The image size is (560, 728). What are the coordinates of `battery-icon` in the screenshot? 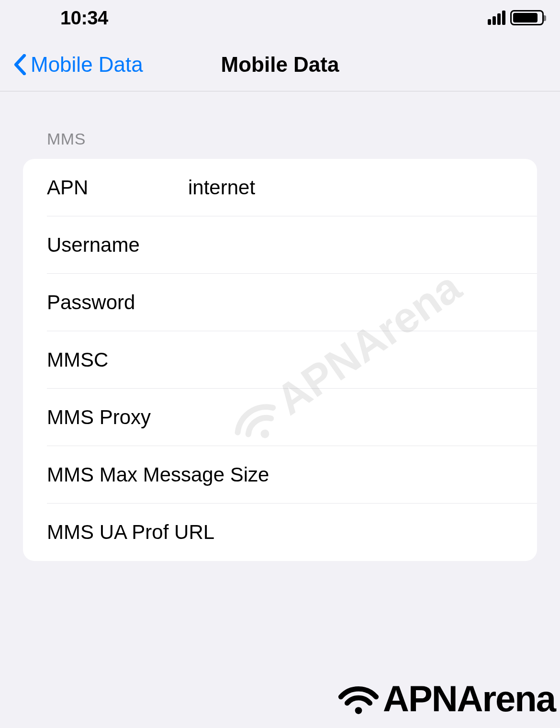 It's located at (527, 18).